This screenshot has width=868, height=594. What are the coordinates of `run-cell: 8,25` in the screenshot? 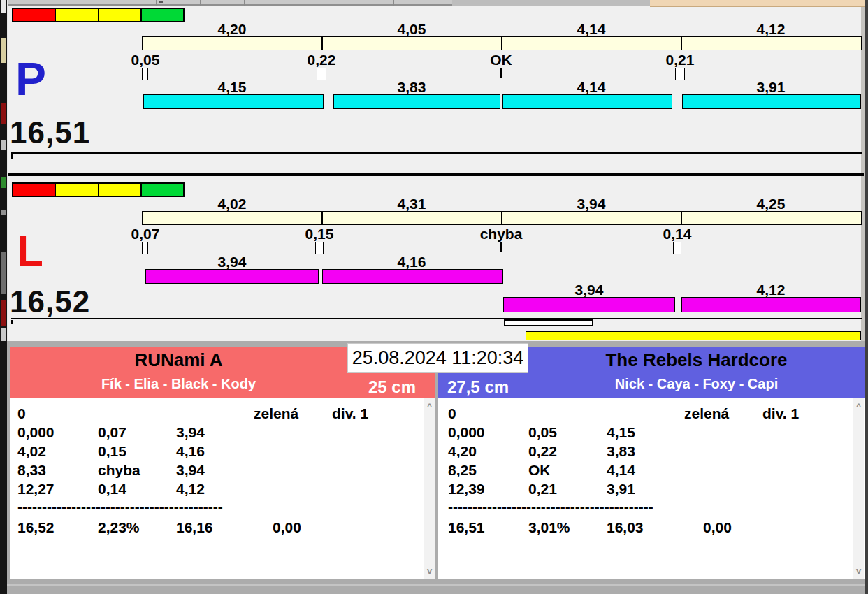 It's located at (463, 470).